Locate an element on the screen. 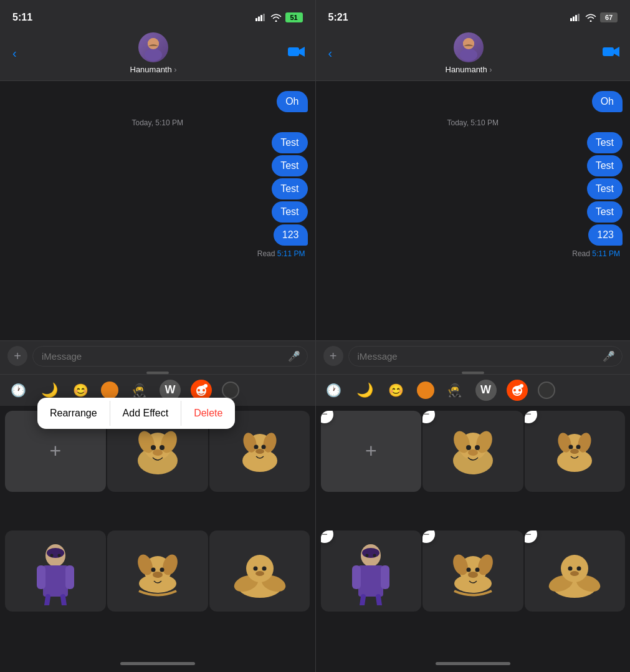 This screenshot has height=672, width=630. left-video-call-button is located at coordinates (297, 54).